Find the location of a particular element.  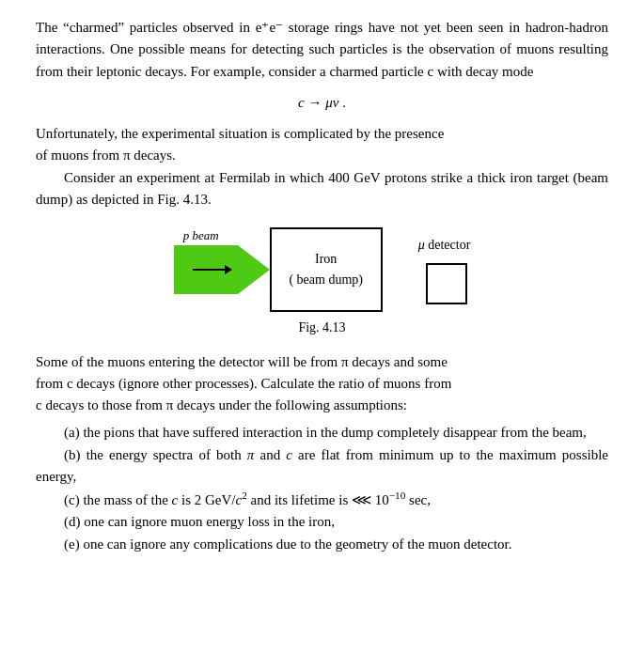

iron-label2: ( beam dump) is located at coordinates (325, 280).